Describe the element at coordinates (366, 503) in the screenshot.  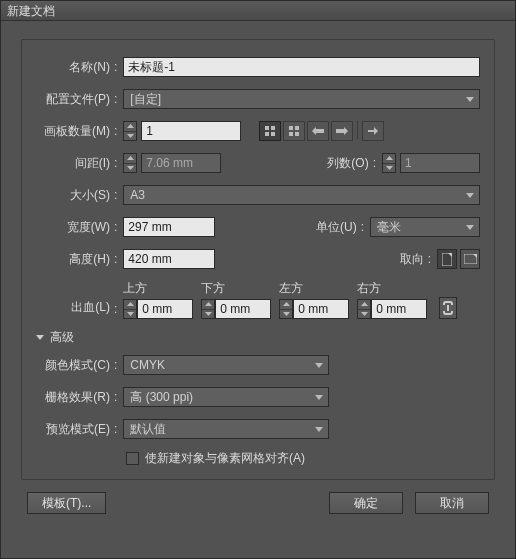
I see `ok-button: 确定` at that location.